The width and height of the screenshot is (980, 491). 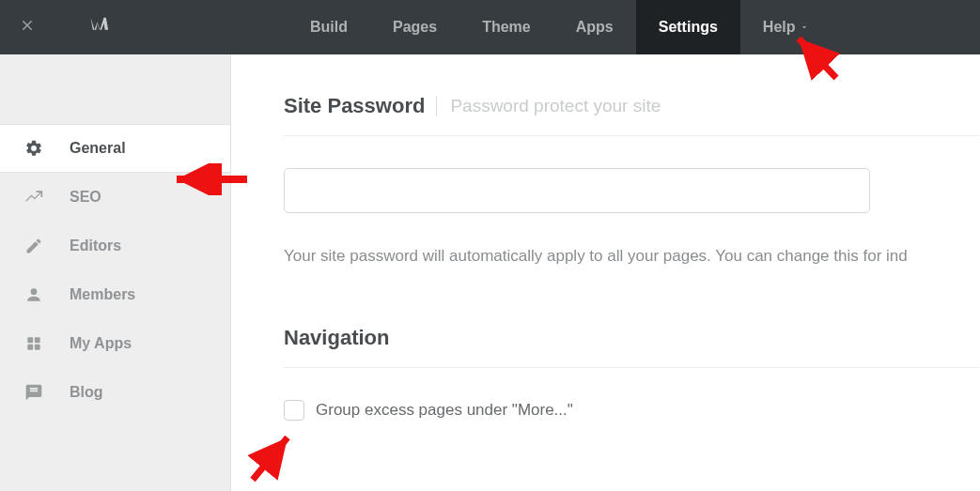 I want to click on close-button, so click(x=27, y=27).